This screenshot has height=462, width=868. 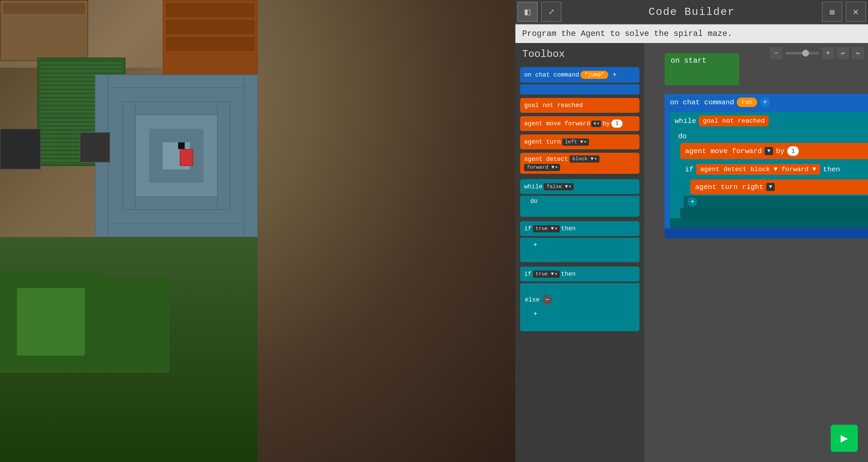 What do you see at coordinates (771, 187) in the screenshot?
I see `turn-dropdown: ▼` at bounding box center [771, 187].